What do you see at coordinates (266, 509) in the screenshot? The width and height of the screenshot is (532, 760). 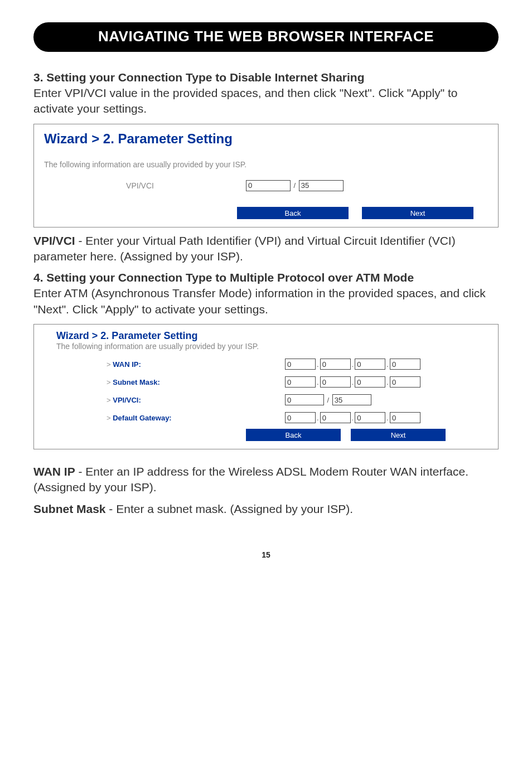 I see `def-subnet: Subnet Mask - Enter a subnet mask. (Assi…` at bounding box center [266, 509].